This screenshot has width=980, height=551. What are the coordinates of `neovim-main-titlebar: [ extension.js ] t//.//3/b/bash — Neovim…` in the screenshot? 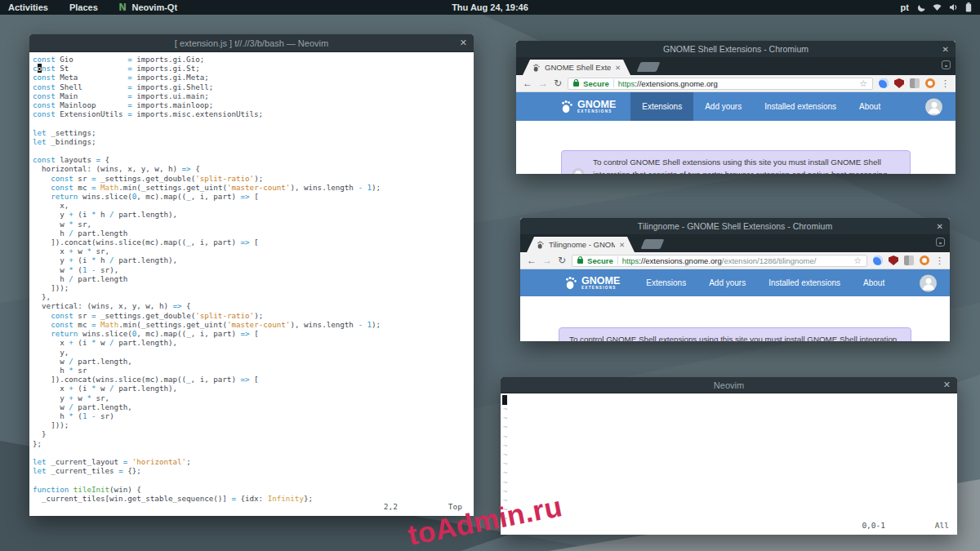 It's located at (252, 43).